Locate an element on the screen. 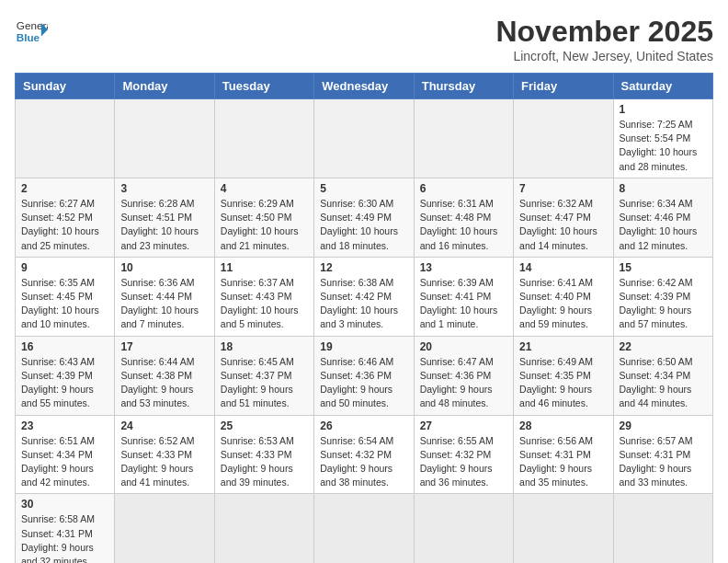 Image resolution: width=728 pixels, height=563 pixels. day-number: 28 is located at coordinates (563, 426).